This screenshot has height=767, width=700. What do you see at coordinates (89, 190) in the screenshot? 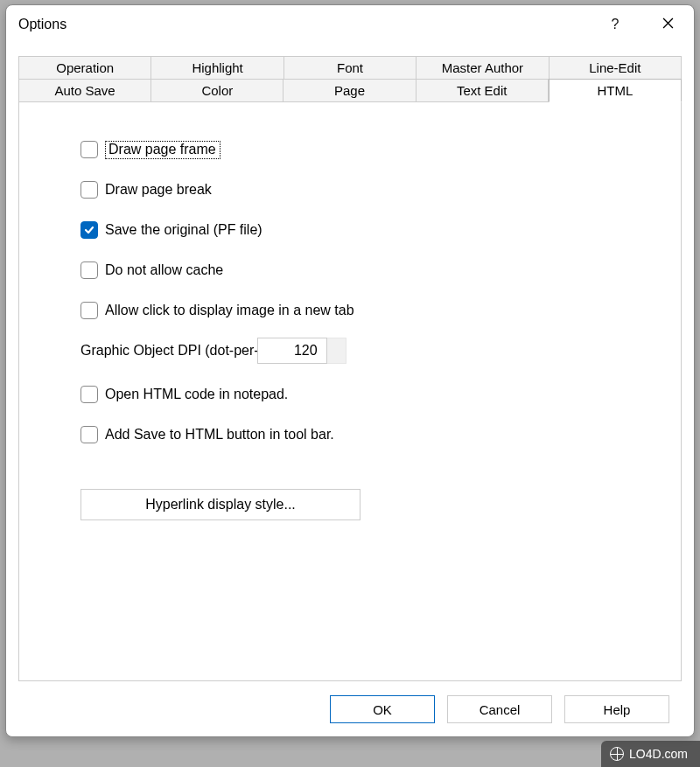
I see `checkbox-draw-page-break` at bounding box center [89, 190].